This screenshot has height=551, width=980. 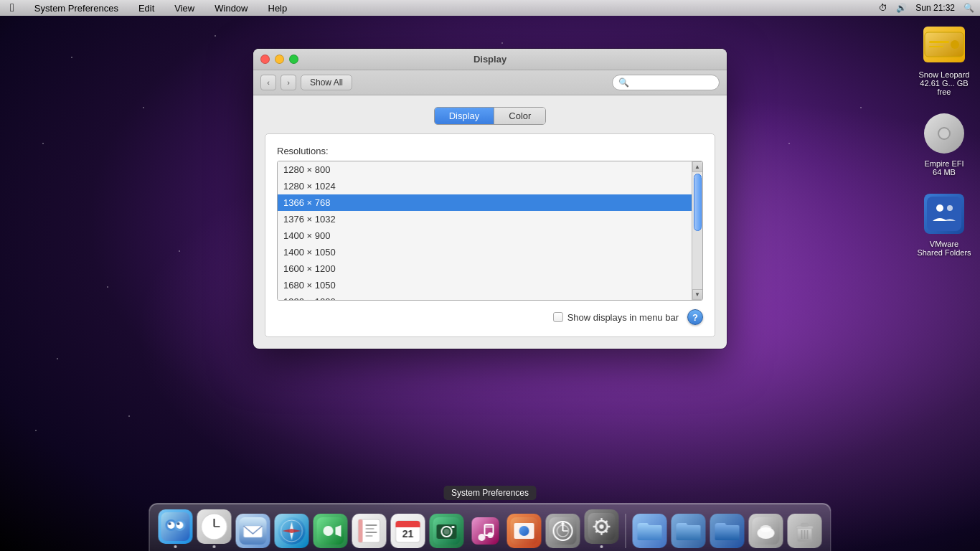 What do you see at coordinates (176, 527) in the screenshot?
I see `finder-icon` at bounding box center [176, 527].